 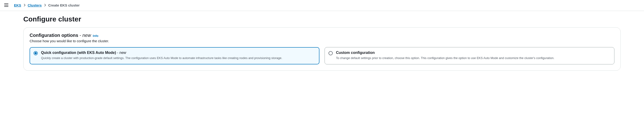 What do you see at coordinates (330, 53) in the screenshot?
I see `radio-custom-icon` at bounding box center [330, 53].